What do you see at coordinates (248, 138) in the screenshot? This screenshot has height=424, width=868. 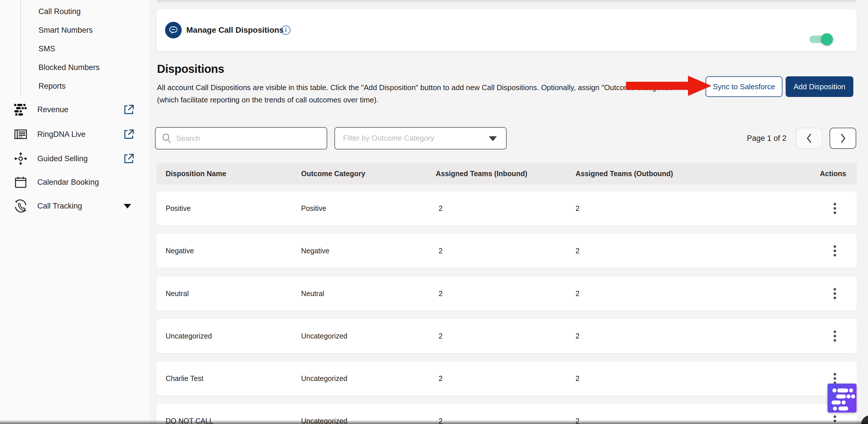 I see `search-input` at bounding box center [248, 138].